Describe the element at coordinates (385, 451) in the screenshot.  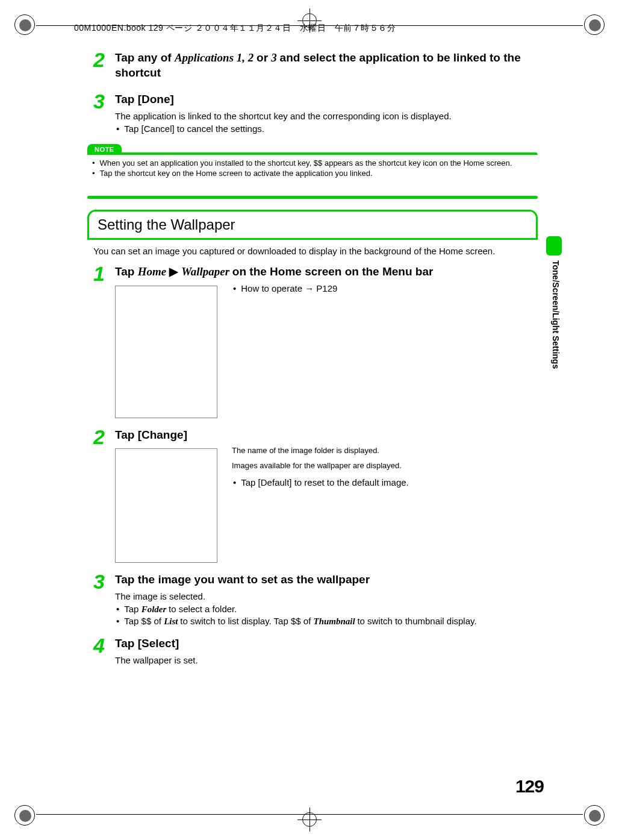
I see `annotation-text: The name of the image folder is displaye…` at that location.